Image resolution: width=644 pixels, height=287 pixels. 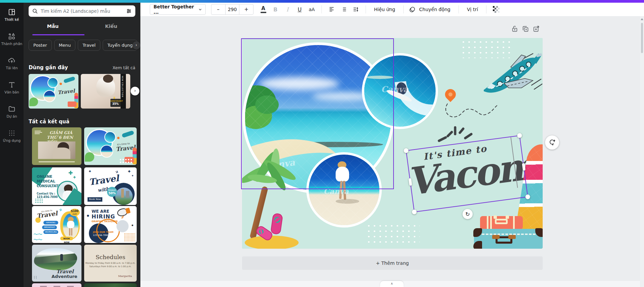 I want to click on template-card-pink, so click(x=57, y=285).